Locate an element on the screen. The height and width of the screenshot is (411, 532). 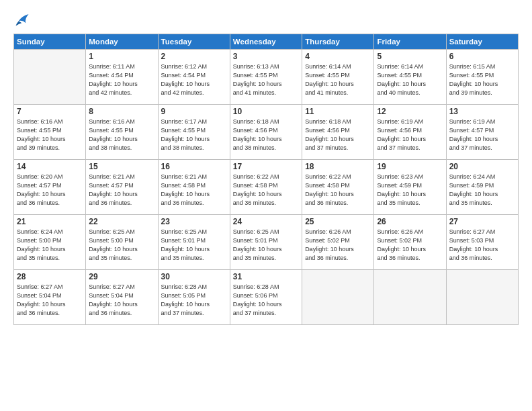
calendar-cell: 1Sunrise: 6:11 AMSunset: 4:54 PMDaylight… is located at coordinates (122, 77).